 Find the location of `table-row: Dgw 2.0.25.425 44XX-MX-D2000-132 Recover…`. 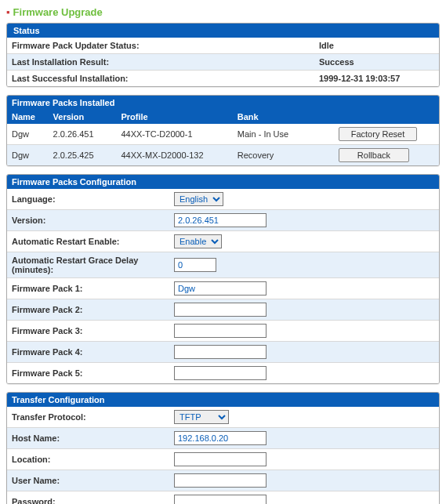

table-row: Dgw 2.0.25.425 44XX-MX-D2000-132 Recover… is located at coordinates (223, 155).